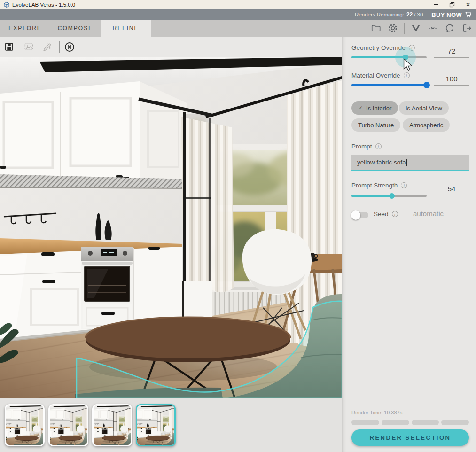  I want to click on chip-is-interior: ✓ Is Interior, so click(375, 108).